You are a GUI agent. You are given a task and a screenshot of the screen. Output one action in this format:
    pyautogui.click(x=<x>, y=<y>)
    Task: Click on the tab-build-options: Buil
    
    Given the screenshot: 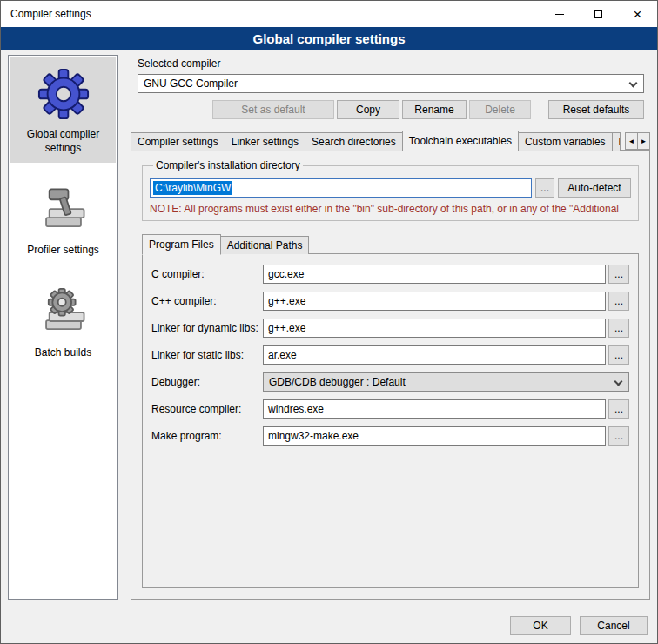 What is the action you would take?
    pyautogui.click(x=616, y=141)
    